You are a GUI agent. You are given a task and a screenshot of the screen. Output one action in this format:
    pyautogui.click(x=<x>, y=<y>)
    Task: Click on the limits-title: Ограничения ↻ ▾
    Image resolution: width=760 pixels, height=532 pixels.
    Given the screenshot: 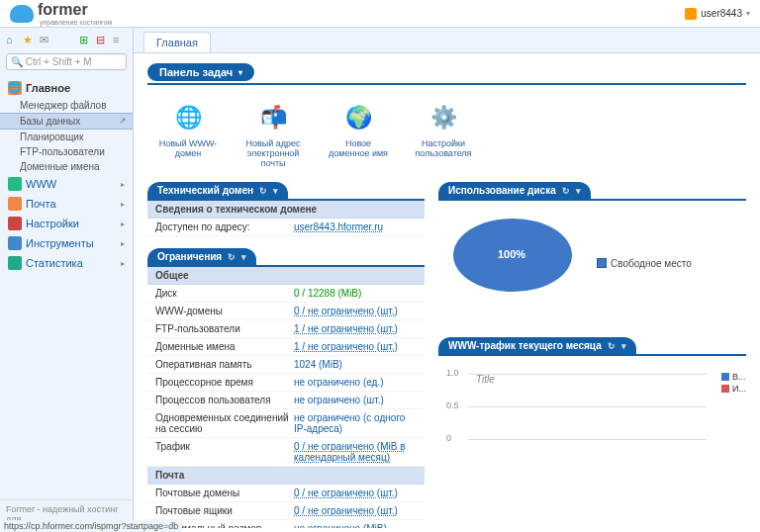 What is the action you would take?
    pyautogui.click(x=202, y=257)
    